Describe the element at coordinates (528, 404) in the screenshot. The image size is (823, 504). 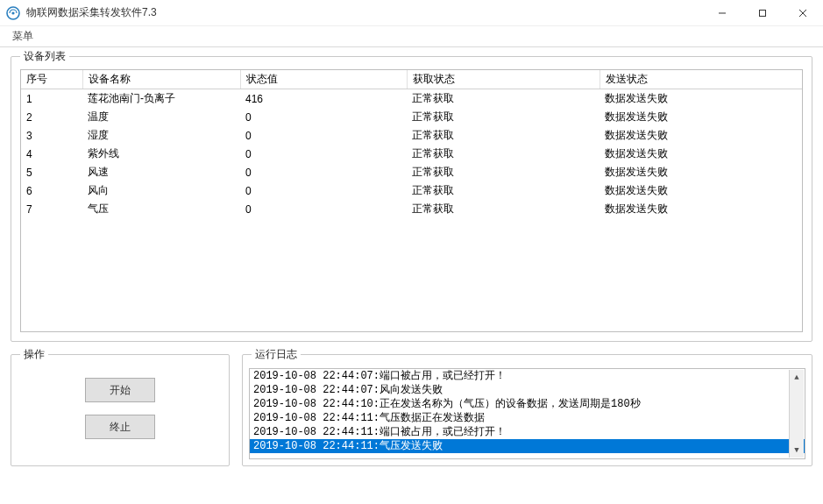
I see `log-line: 2019-10-08 22:44:10:正在发送名称为（气压）的设备数据，发送周…` at that location.